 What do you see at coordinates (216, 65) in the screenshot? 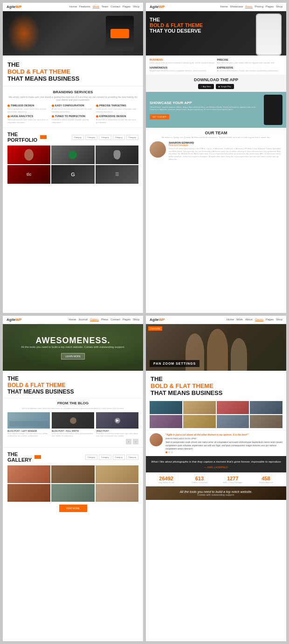
I see `app-features: BUSINESS Lorem ipsum dolor sit amet cons…` at bounding box center [216, 65].